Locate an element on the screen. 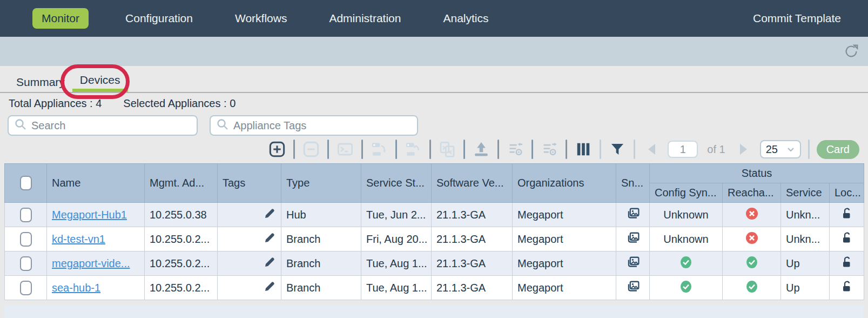 This screenshot has width=868, height=318. column-header-service-status: Service St... is located at coordinates (396, 183).